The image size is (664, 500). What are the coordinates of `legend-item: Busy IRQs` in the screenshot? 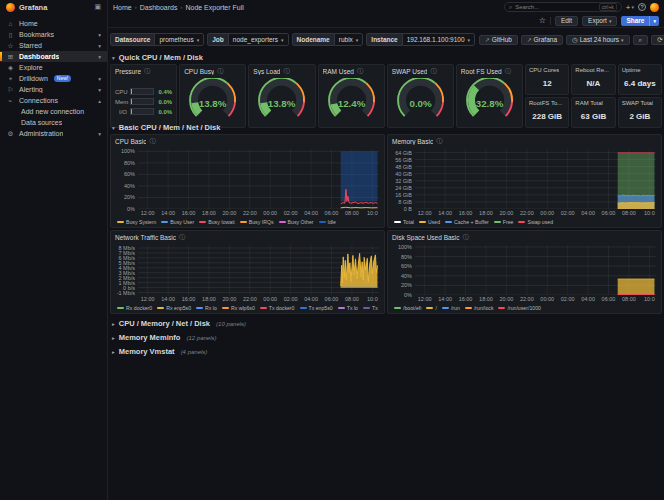 It's located at (257, 222).